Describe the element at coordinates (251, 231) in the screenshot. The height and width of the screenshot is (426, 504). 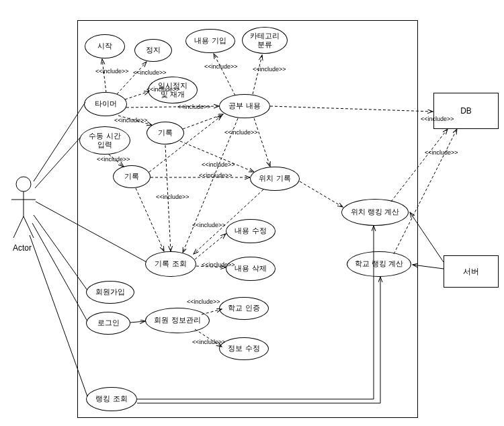
I see `uc-edit-content: 내용 수정` at that location.